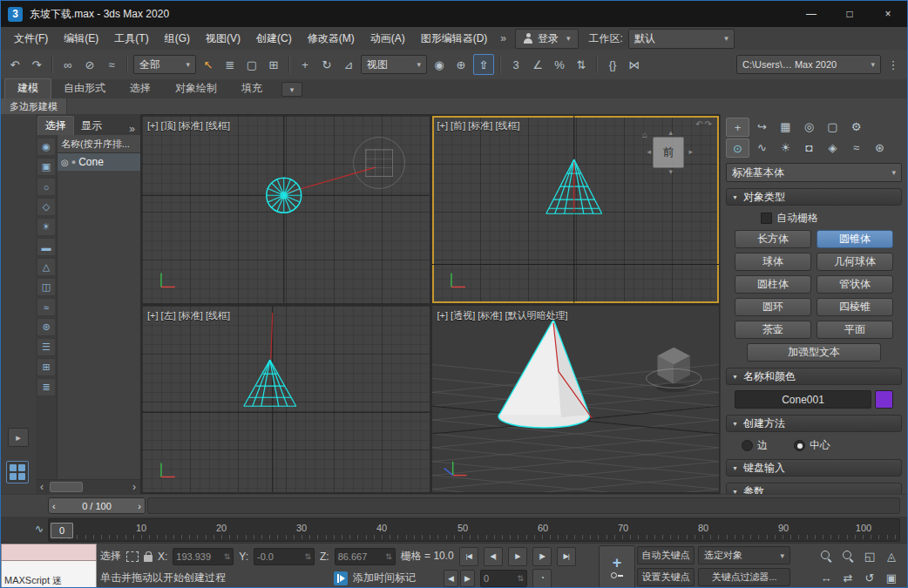 This screenshot has height=588, width=908. I want to click on viewport-layout-tabs-icon, so click(17, 472).